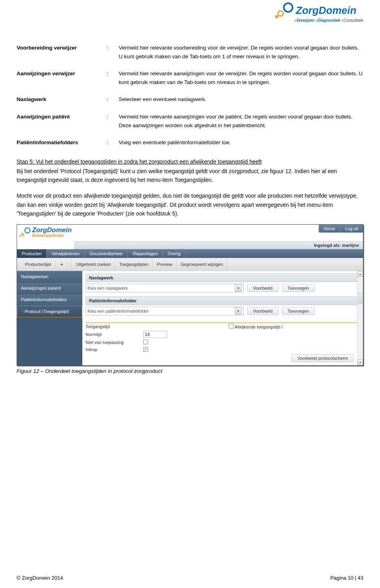  What do you see at coordinates (62, 265) in the screenshot?
I see `plus-icon: +` at bounding box center [62, 265].